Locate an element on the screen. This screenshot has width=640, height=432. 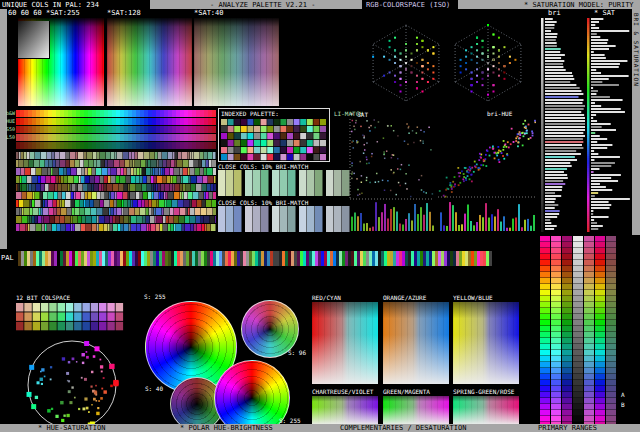
saturation-model-label: * SATURATION MODEL: PURITY is located at coordinates (579, 5).